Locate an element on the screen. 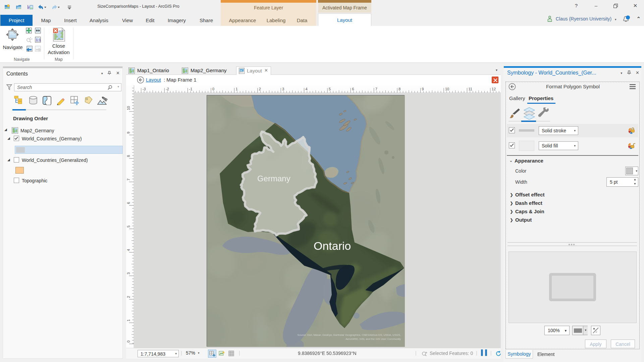 This screenshot has width=644, height=362. svg-text:AeroGRID, IGN, and the GIS Use: AeroGRID, IGN, and the GIS User Communit… is located at coordinates (374, 339).